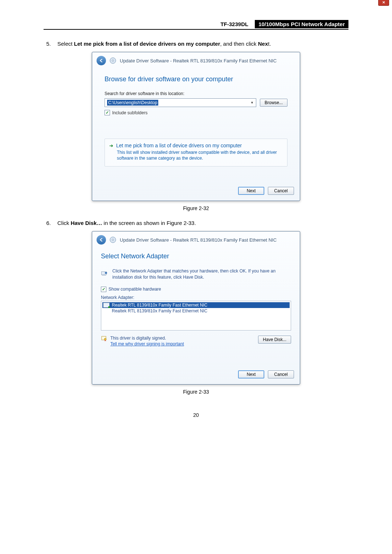 The image size is (392, 554). I want to click on dialog-heading: Browse for driver software on your compu…, so click(196, 79).